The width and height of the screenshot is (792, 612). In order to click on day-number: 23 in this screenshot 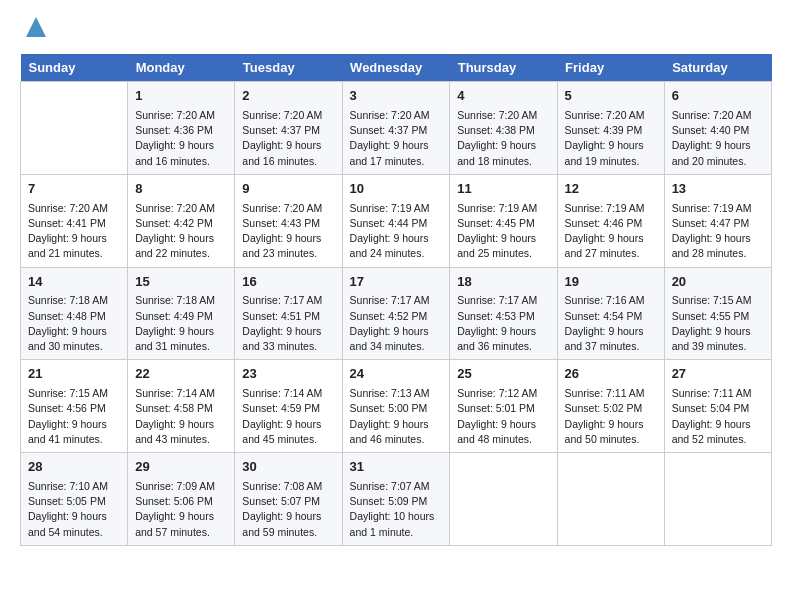, I will do `click(288, 374)`.